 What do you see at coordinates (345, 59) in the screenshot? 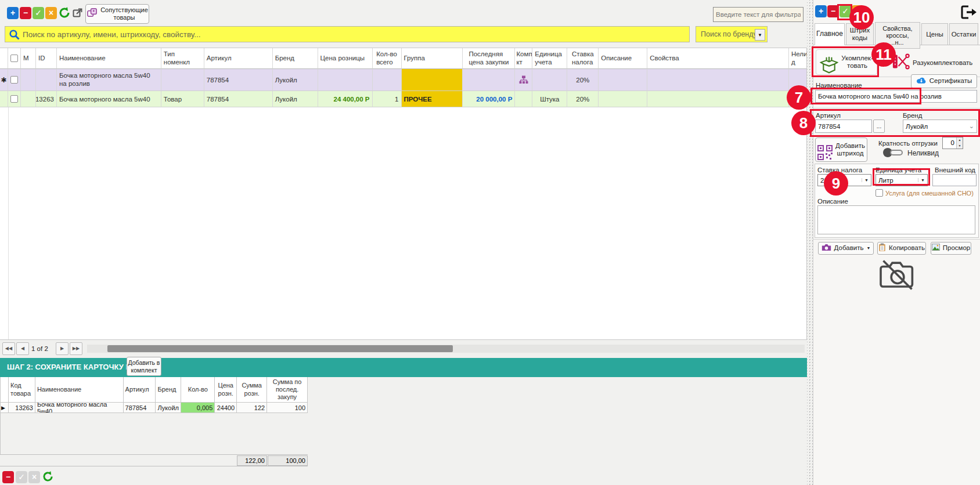
I see `col-retail: Цена розницы` at bounding box center [345, 59].